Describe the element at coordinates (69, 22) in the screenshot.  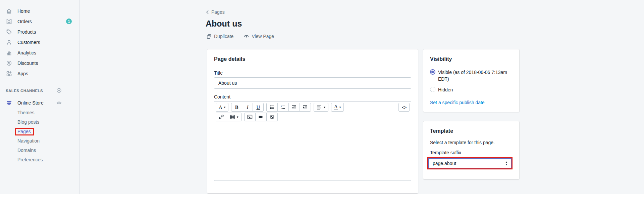
I see `orders-count-badge: 1` at that location.